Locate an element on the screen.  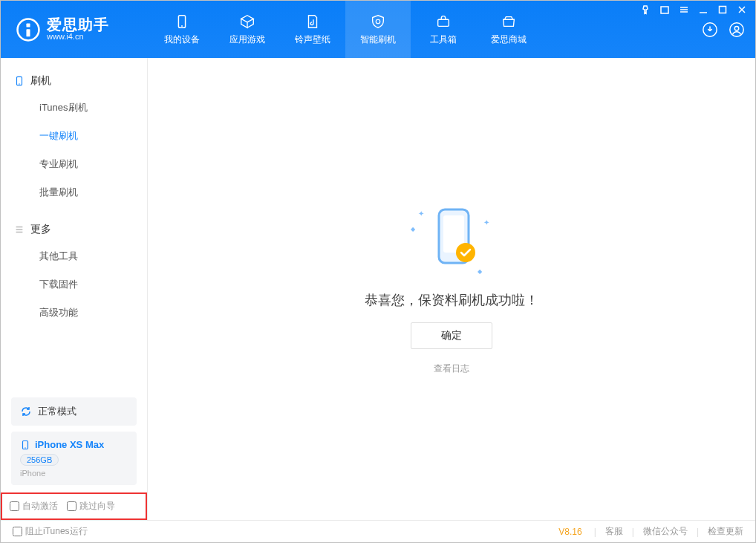
skip-guide-checkbox: 跳过向导 is located at coordinates (91, 507).